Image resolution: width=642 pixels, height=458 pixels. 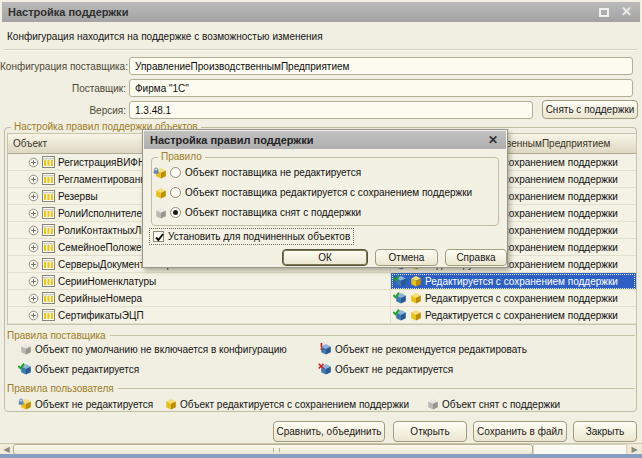 What do you see at coordinates (321, 456) in the screenshot?
I see `window-bottom-edge` at bounding box center [321, 456].